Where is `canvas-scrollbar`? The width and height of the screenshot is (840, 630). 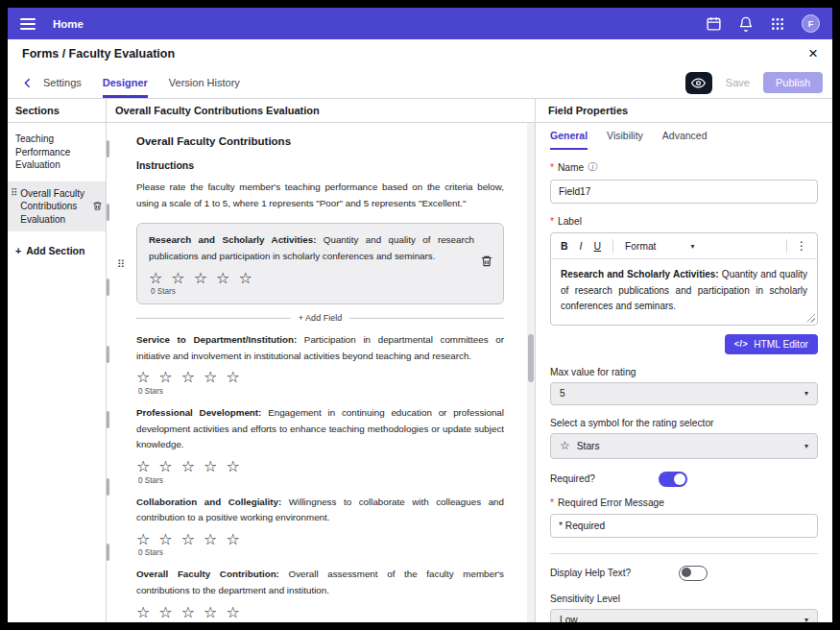 canvas-scrollbar is located at coordinates (531, 373).